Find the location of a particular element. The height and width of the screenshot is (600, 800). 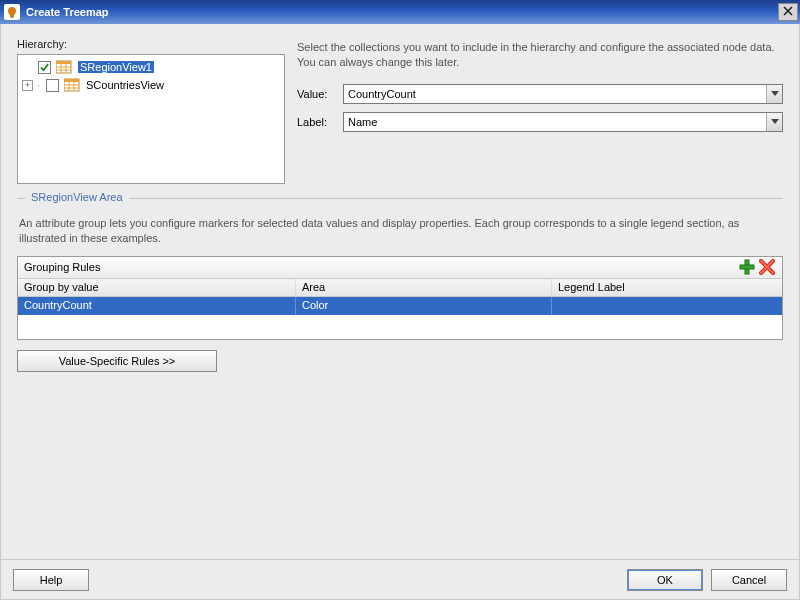

hierarchy-column: Hierarchy: is located at coordinates (151, 111).